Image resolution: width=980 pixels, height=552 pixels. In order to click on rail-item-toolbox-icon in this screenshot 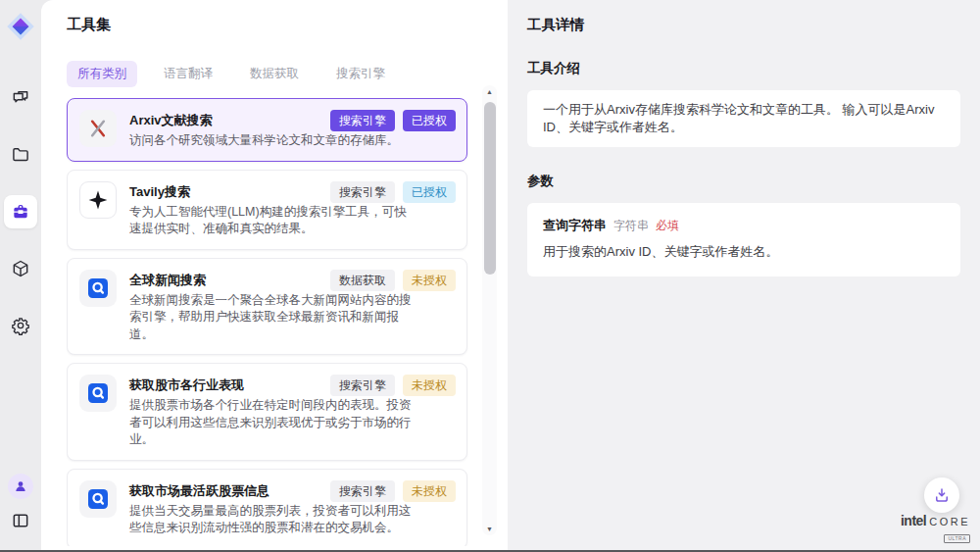, I will do `click(21, 212)`.